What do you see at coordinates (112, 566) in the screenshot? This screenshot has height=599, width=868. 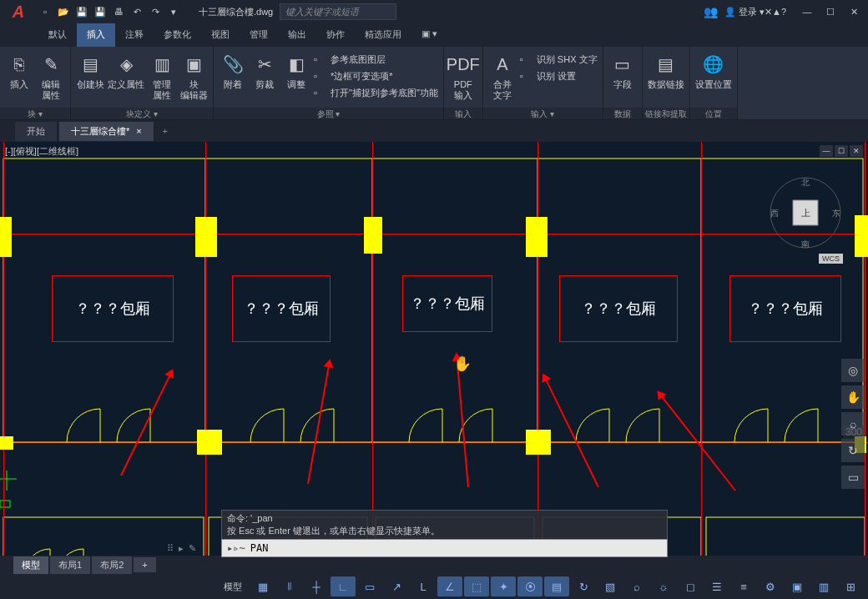 I see `layout-tab: 布局2` at bounding box center [112, 566].